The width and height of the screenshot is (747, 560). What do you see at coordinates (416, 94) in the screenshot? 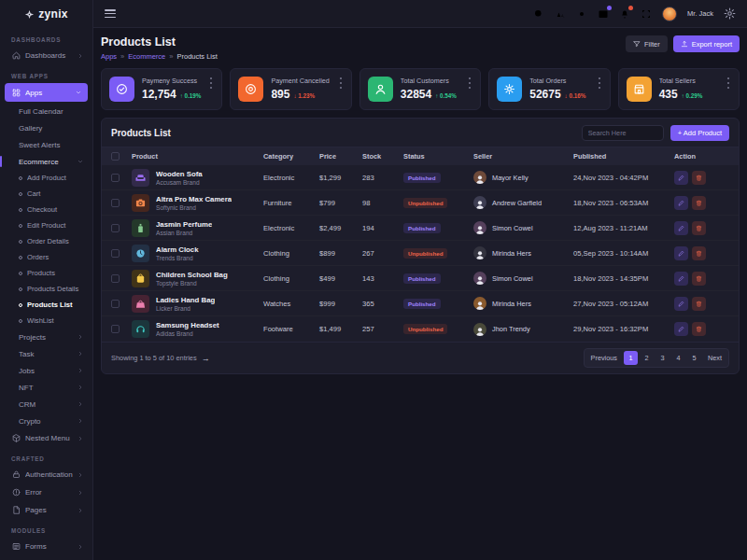
I see `stat-value: 32854` at bounding box center [416, 94].